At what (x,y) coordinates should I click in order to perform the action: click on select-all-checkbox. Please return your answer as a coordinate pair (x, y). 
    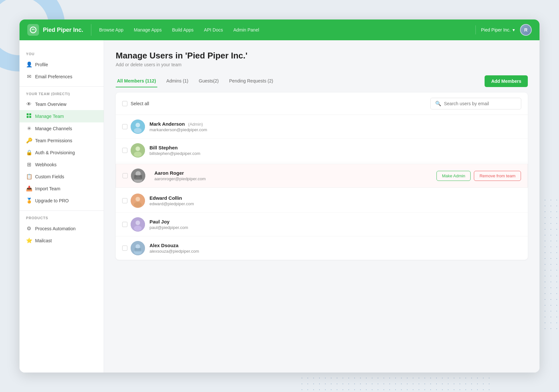
    Looking at the image, I should click on (125, 104).